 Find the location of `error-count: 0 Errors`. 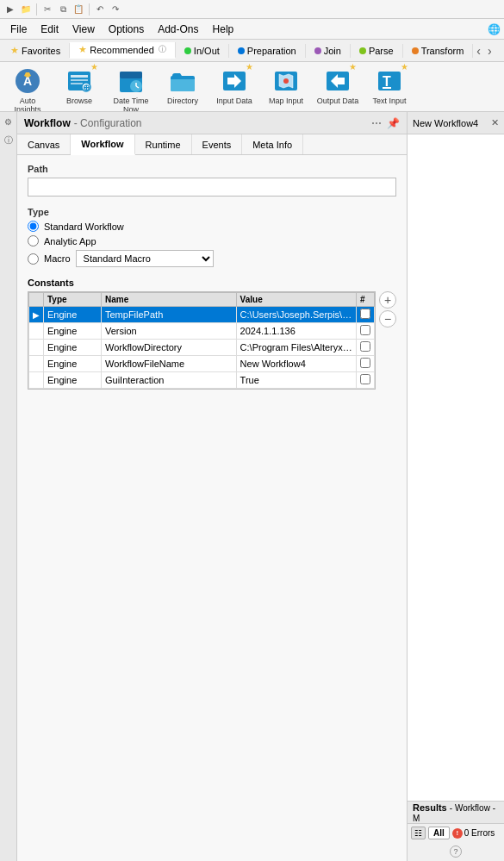

error-count: 0 Errors is located at coordinates (480, 833).